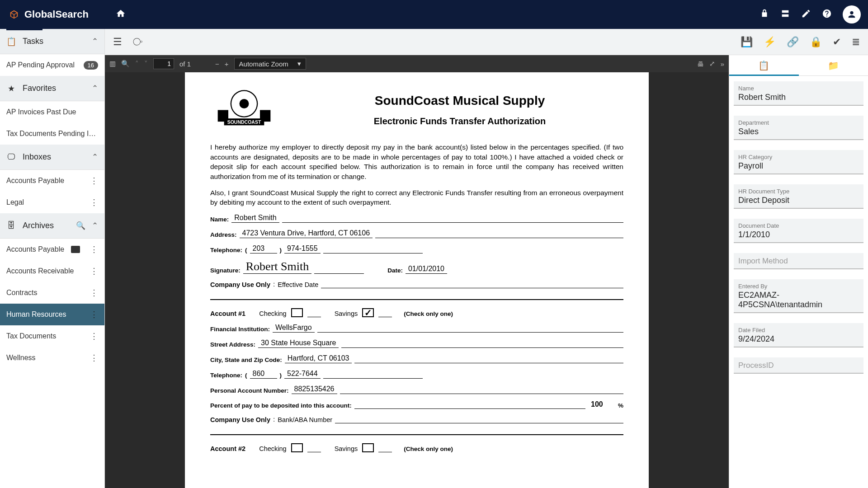 The height and width of the screenshot is (488, 868). I want to click on sidebar-item-legal: Legal ⋮, so click(52, 202).